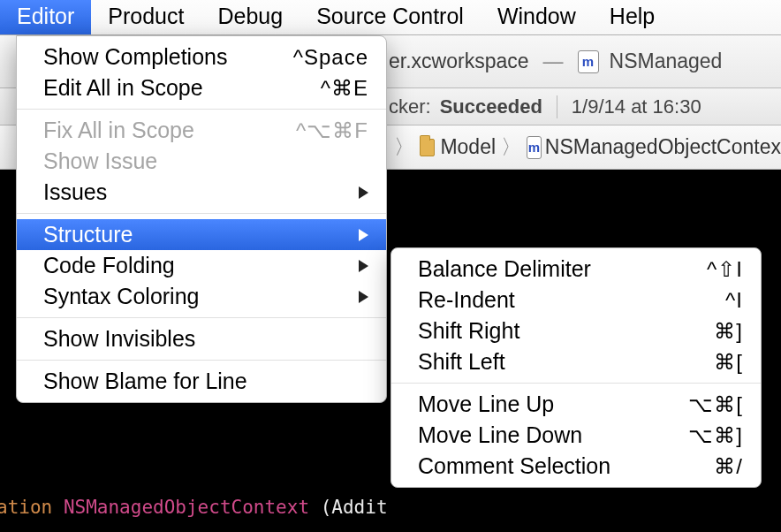 The image size is (781, 532). Describe the element at coordinates (201, 193) in the screenshot. I see `menu-issues: Issues` at that location.